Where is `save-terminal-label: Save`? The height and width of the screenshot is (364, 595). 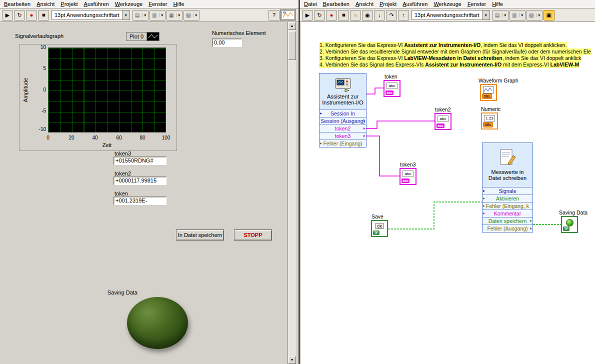
save-terminal-label: Save is located at coordinates (378, 216).